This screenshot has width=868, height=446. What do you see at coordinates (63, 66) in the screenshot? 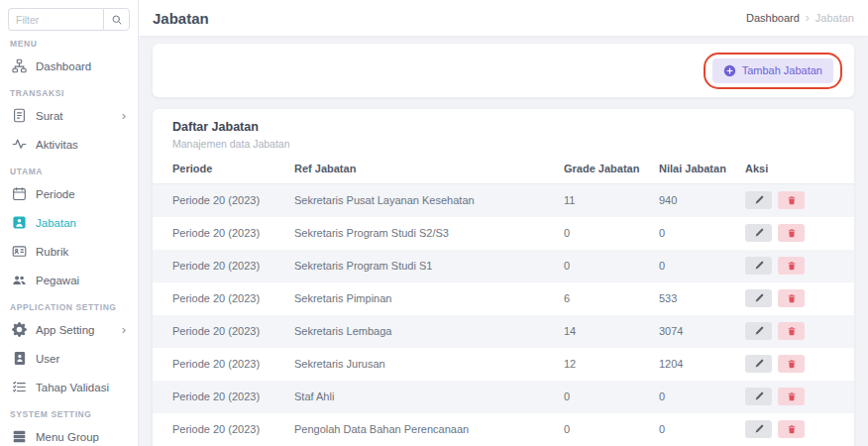
I see `sidebar-item-label: Dashboard` at bounding box center [63, 66].